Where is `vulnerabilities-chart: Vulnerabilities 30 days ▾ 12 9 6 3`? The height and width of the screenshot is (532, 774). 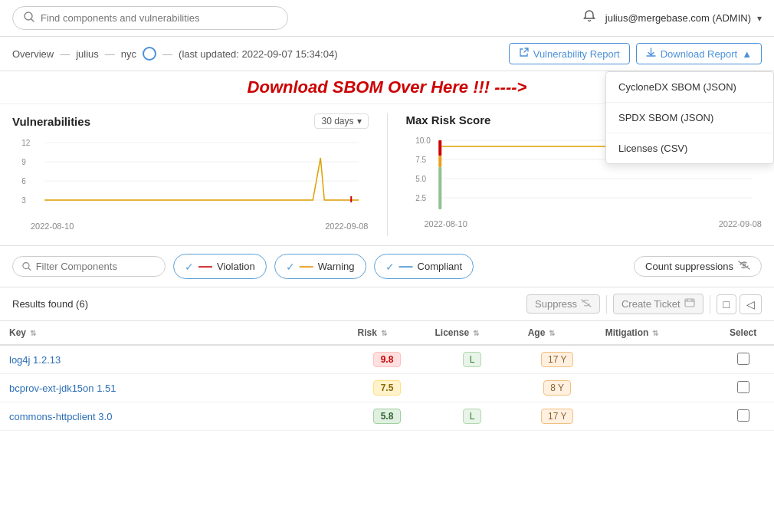 vulnerabilities-chart: Vulnerabilities 30 days ▾ 12 9 6 3 is located at coordinates (190, 175).